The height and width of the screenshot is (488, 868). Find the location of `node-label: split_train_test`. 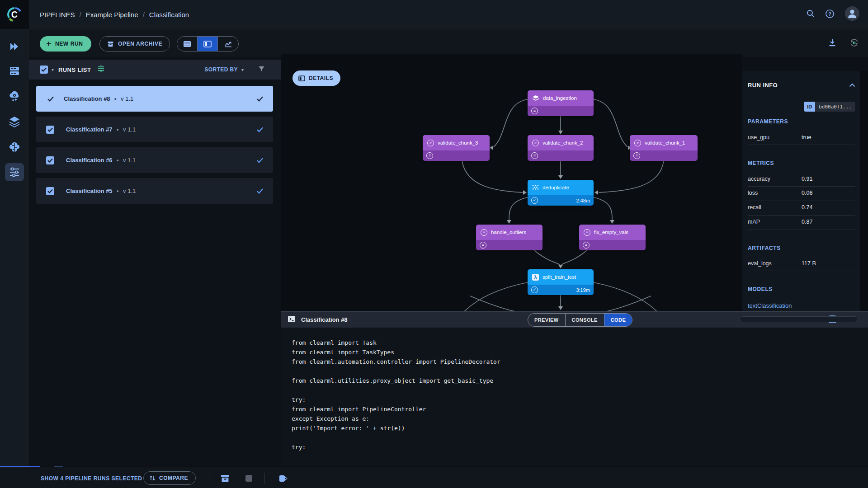

node-label: split_train_test is located at coordinates (559, 277).